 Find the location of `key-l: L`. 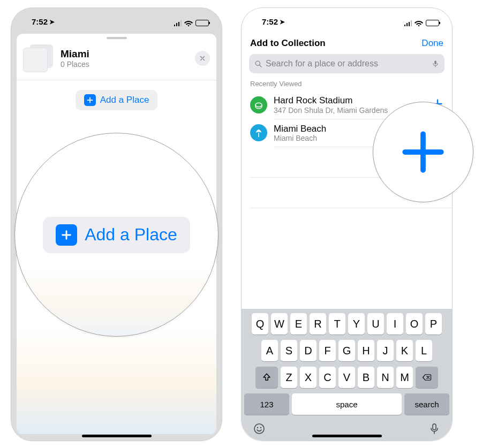

key-l: L is located at coordinates (424, 351).